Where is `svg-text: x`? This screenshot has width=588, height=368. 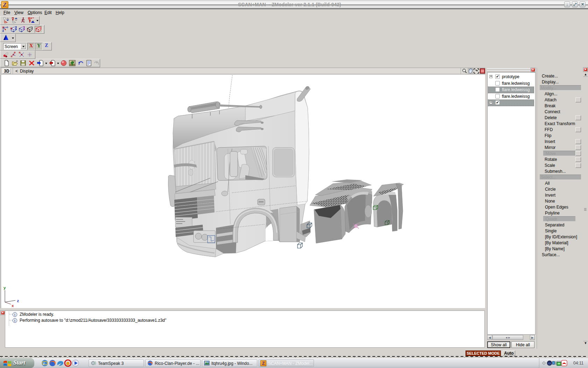
svg-text: x is located at coordinates (13, 306).